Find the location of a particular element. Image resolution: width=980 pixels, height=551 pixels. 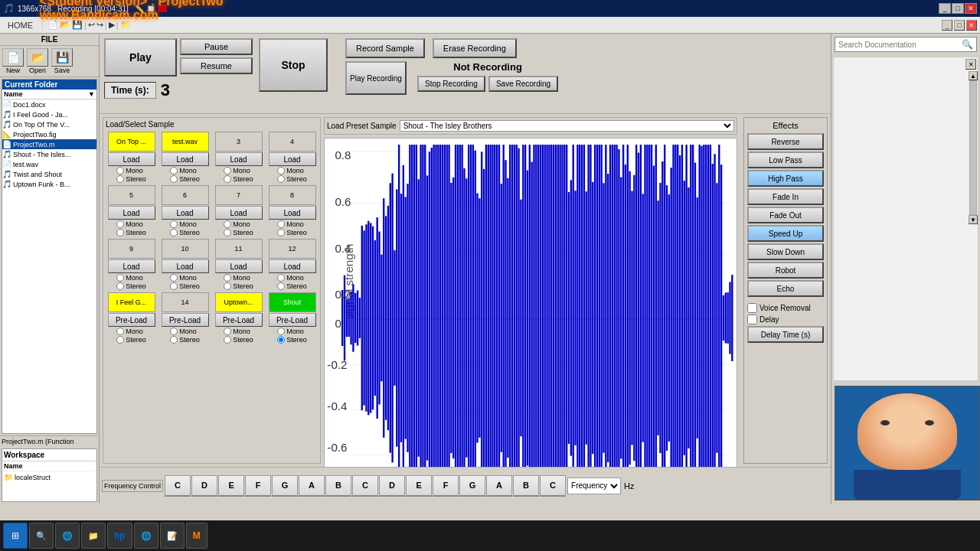

search-icon: 🔍 is located at coordinates (968, 44).